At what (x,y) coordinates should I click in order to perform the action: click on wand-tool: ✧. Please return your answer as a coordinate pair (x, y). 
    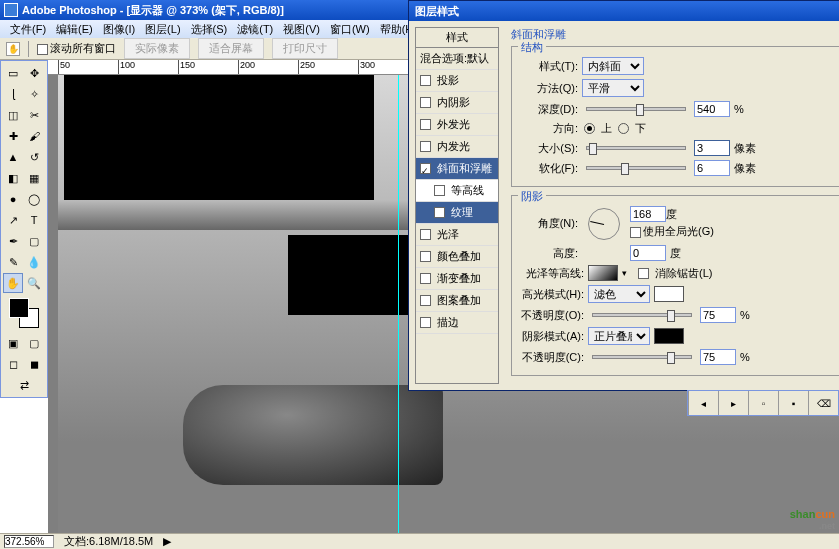
    Looking at the image, I should click on (34, 94).